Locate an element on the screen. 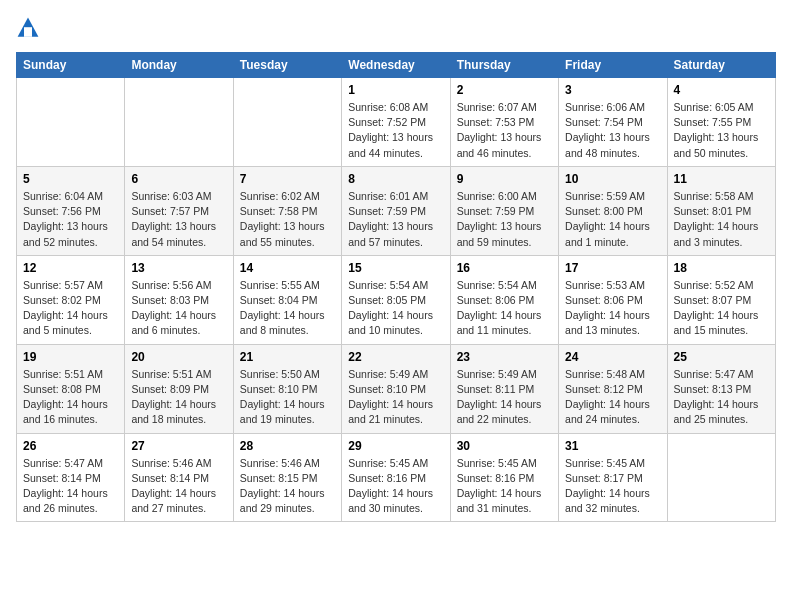 This screenshot has width=792, height=612. calendar-cell: 29Sunrise: 5:45 AMSunset: 8:16 PMDayligh… is located at coordinates (396, 478).